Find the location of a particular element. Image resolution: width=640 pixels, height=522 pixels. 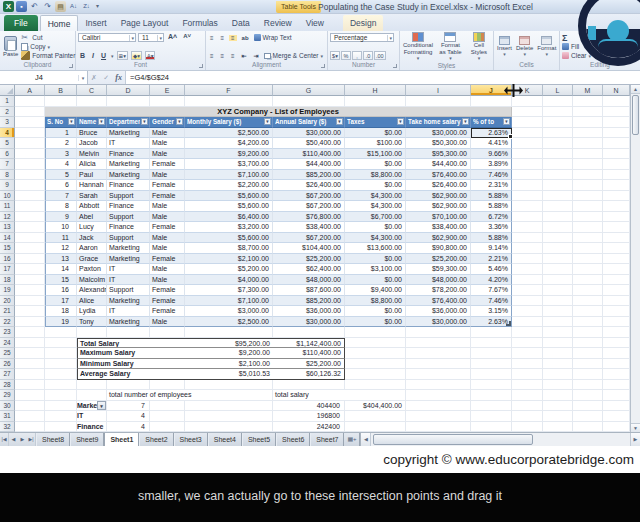

table-header--of-to: % of to▾ is located at coordinates (492, 122).